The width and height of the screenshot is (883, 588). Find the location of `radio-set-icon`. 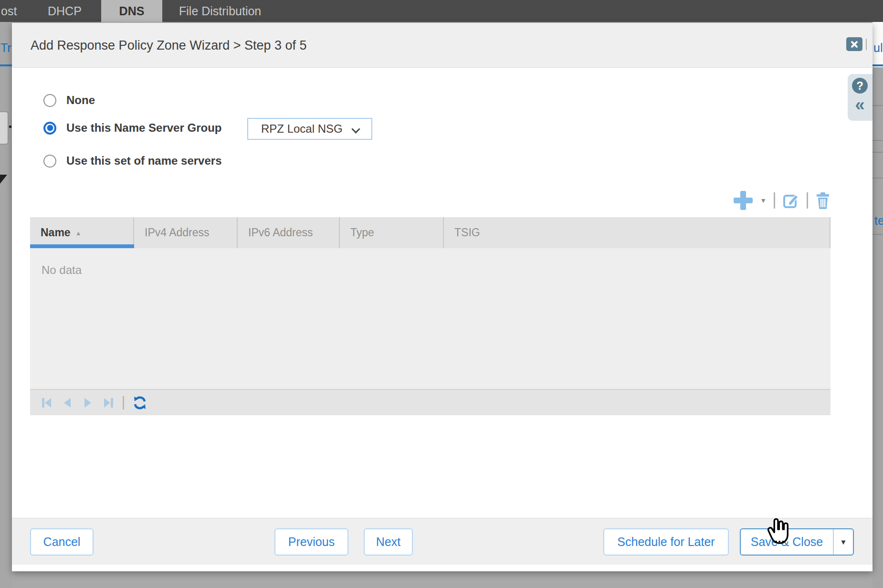

radio-set-icon is located at coordinates (50, 161).